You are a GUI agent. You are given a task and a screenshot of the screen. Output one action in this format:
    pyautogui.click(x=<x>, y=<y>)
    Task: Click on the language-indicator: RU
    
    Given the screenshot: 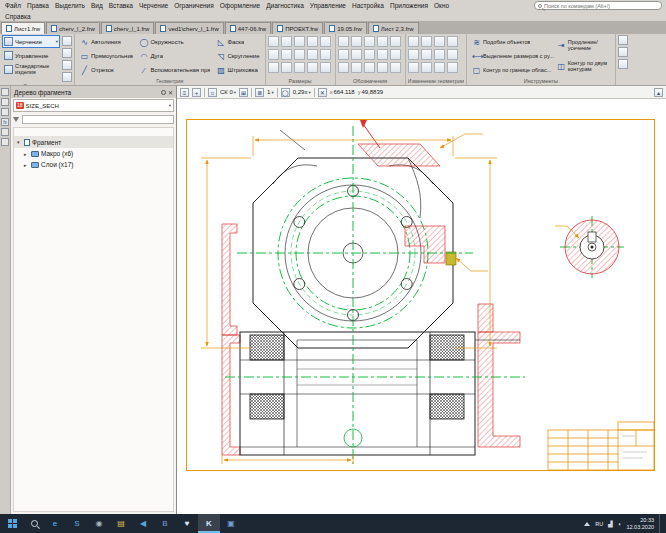 What is the action you would take?
    pyautogui.click(x=599, y=524)
    